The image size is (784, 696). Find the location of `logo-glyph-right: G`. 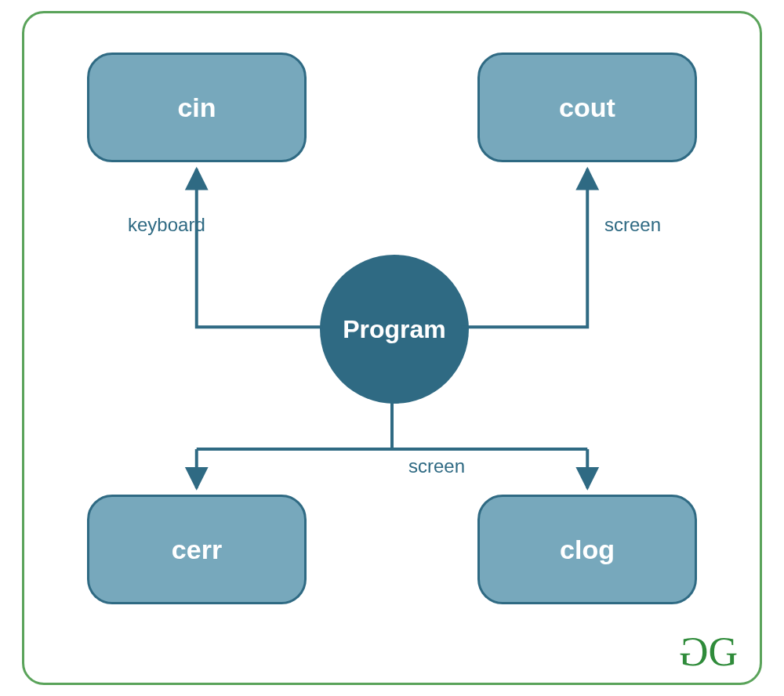

logo-glyph-right: G is located at coordinates (720, 652).